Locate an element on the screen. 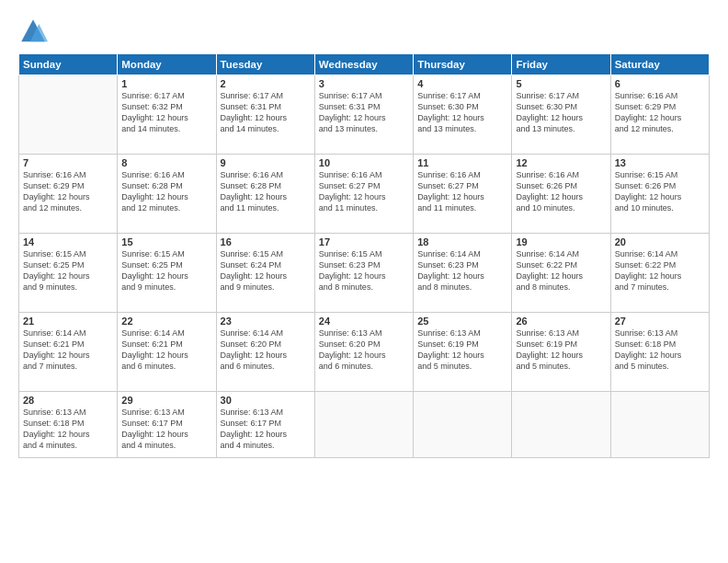  day-info: Sunrise: 6:13 AM Sunset: 6:17 PM Dayligh… is located at coordinates (266, 429).